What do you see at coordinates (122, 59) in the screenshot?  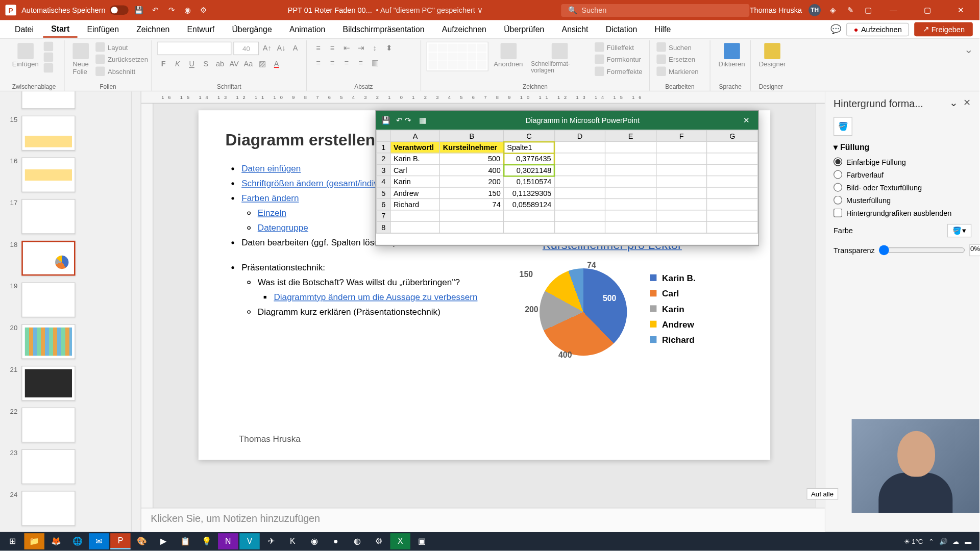 I see `reset-button: Zurücksetzen` at bounding box center [122, 59].